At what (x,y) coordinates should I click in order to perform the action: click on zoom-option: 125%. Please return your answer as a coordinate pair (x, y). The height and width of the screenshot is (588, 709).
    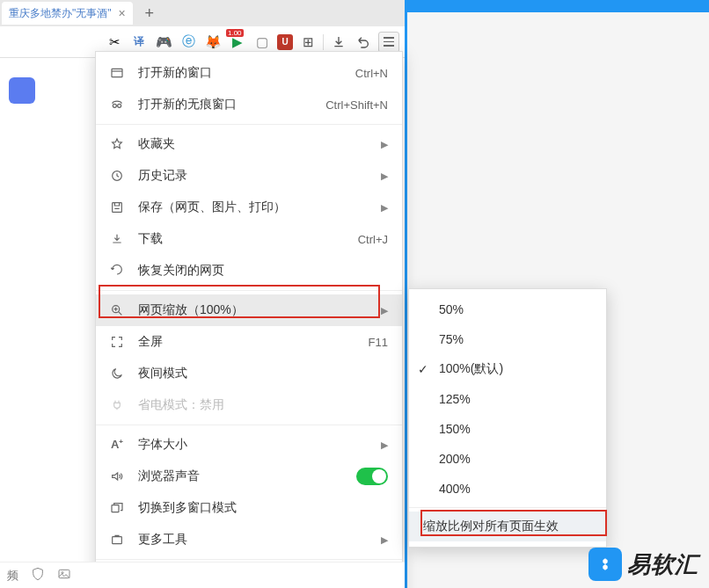
    Looking at the image, I should click on (508, 399).